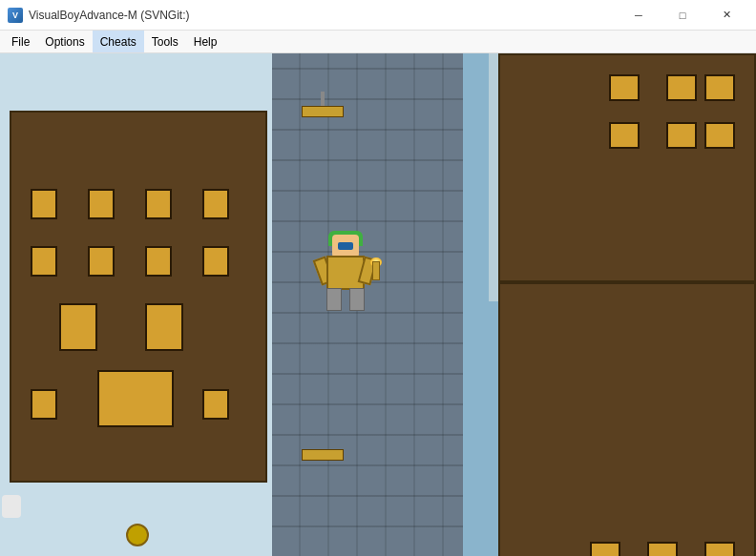  I want to click on menu-bar: File Options Cheats Tools Help, so click(378, 42).